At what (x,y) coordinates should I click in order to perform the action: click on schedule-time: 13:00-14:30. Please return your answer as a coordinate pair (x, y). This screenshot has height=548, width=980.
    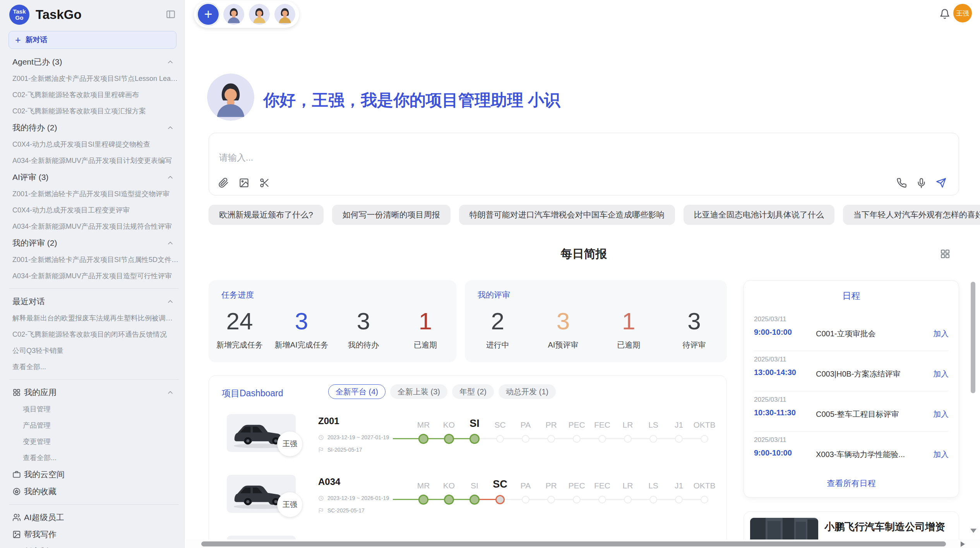
    Looking at the image, I should click on (775, 372).